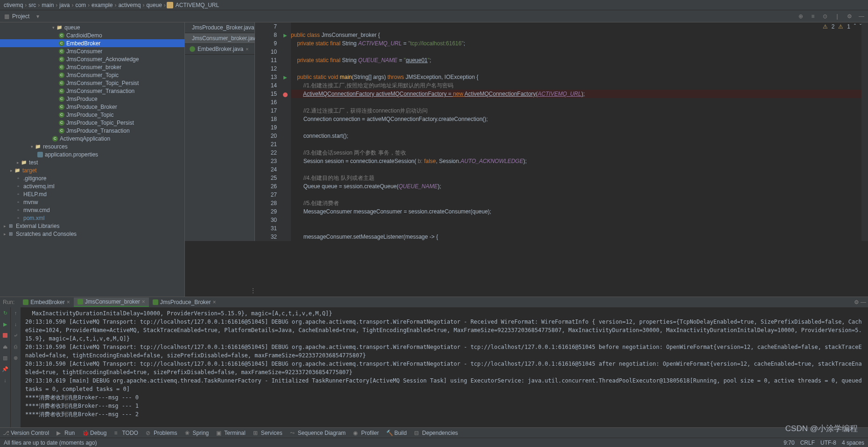 The image size is (868, 447). I want to click on tree-row: ▫.gitignore, so click(92, 178).